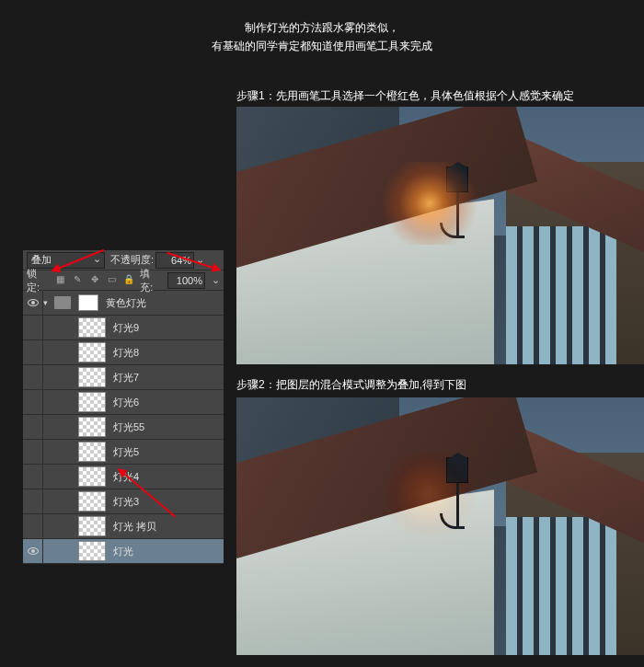 The width and height of the screenshot is (644, 667). What do you see at coordinates (123, 427) in the screenshot?
I see `layer-row: 灯光55` at bounding box center [123, 427].